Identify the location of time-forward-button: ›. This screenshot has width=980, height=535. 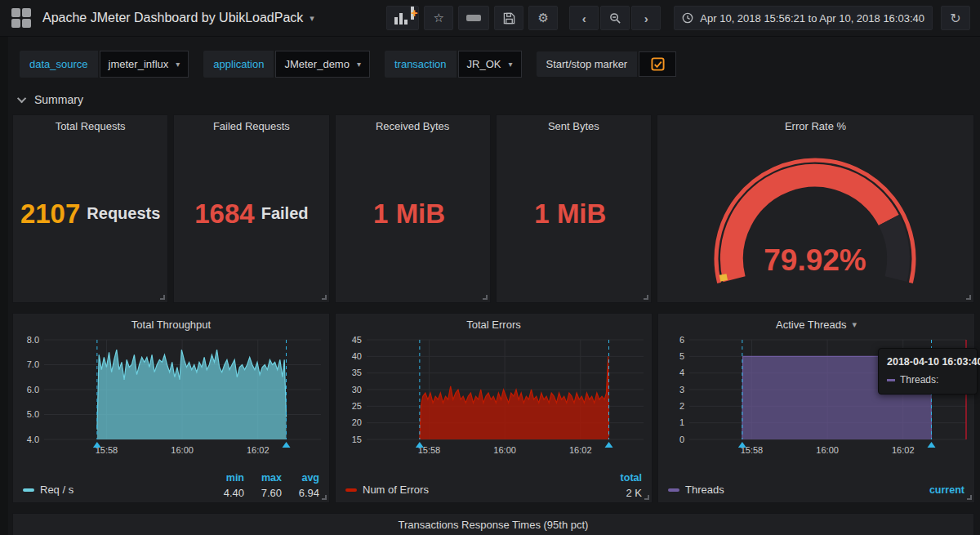
(646, 18).